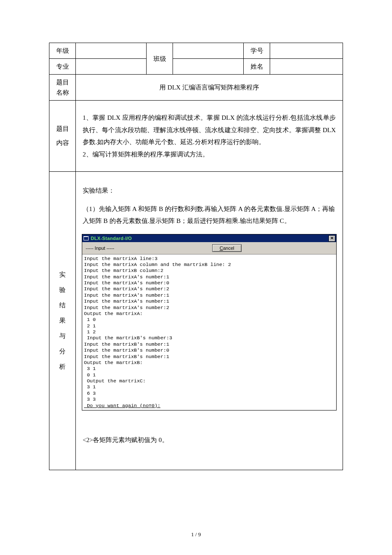 The image size is (392, 555). What do you see at coordinates (63, 66) in the screenshot?
I see `major-label: 专业` at bounding box center [63, 66].